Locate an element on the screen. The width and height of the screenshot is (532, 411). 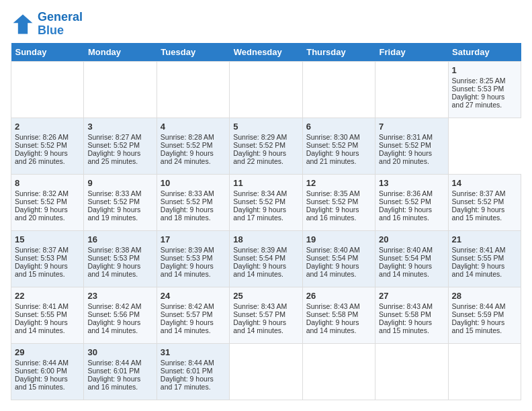
sunrise: Sunrise: 8:26 AM is located at coordinates (42, 137).